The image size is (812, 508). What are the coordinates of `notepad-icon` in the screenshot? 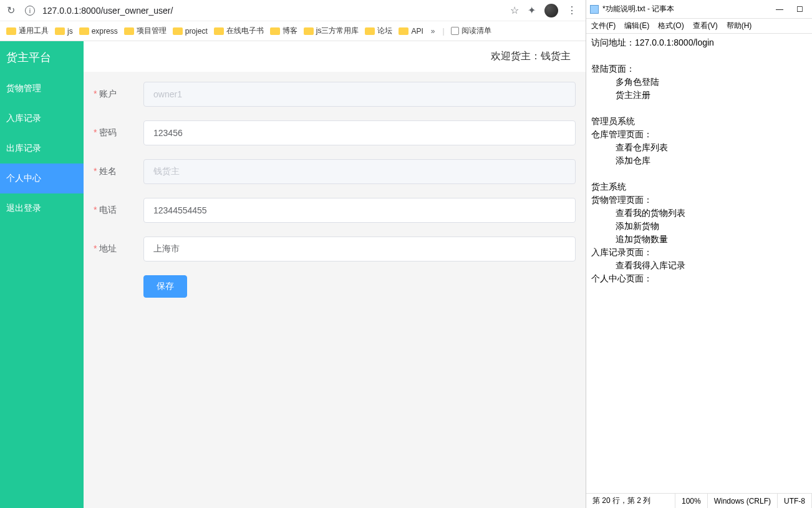 It's located at (594, 9).